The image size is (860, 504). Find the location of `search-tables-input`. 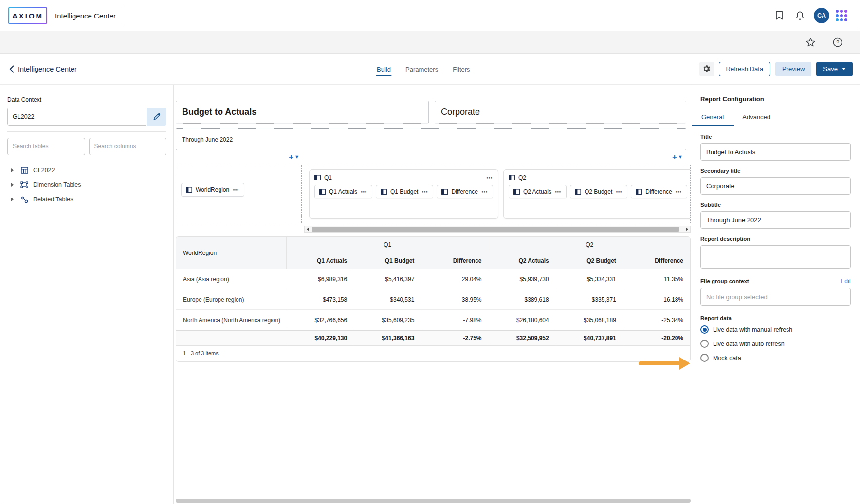

search-tables-input is located at coordinates (46, 146).